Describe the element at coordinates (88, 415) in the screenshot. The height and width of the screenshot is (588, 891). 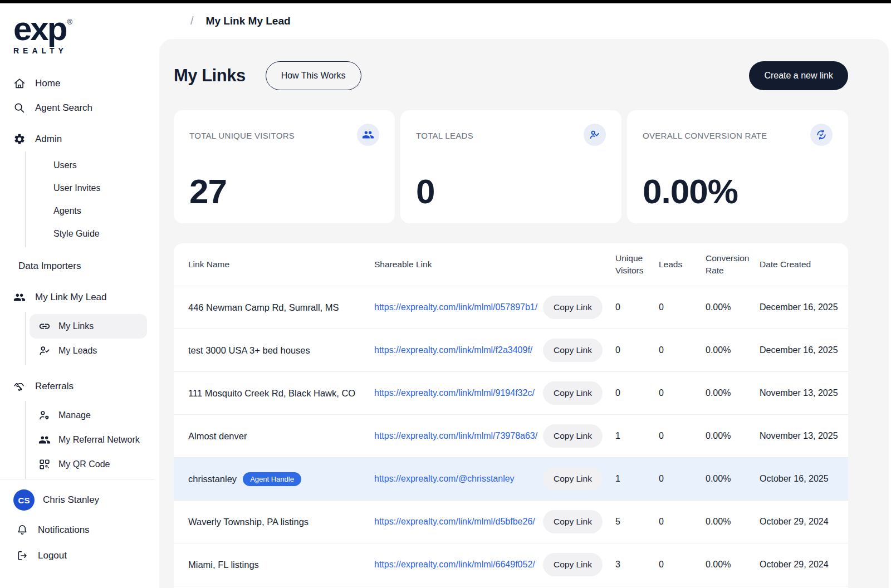
I see `sidebar-item-manage: Manage` at that location.